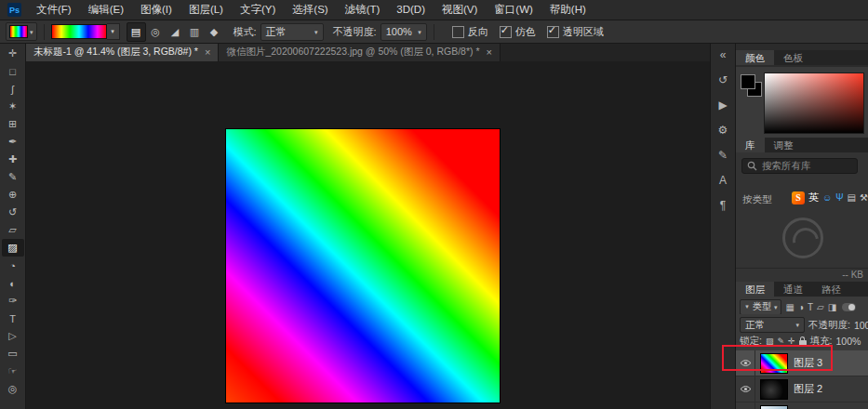 The height and width of the screenshot is (409, 868). I want to click on filter-adjustment-layers-icon: ◑, so click(801, 307).